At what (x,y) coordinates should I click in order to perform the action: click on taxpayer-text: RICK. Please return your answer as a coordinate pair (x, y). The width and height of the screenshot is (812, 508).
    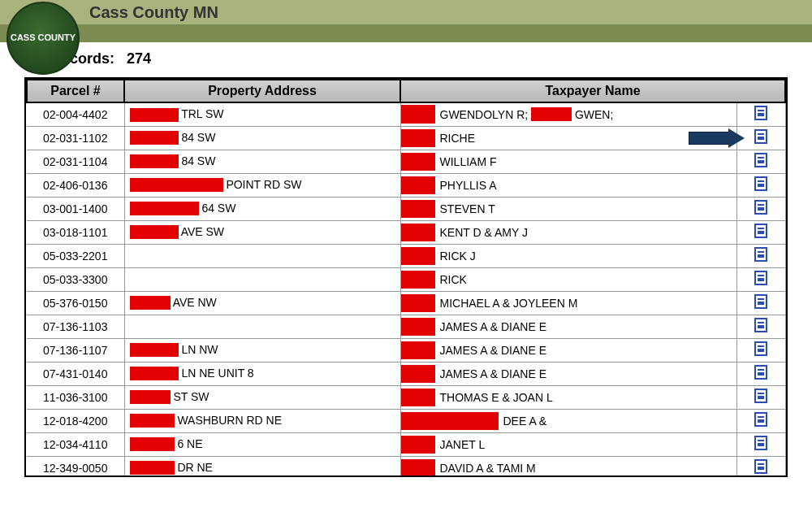
    Looking at the image, I should click on (453, 280).